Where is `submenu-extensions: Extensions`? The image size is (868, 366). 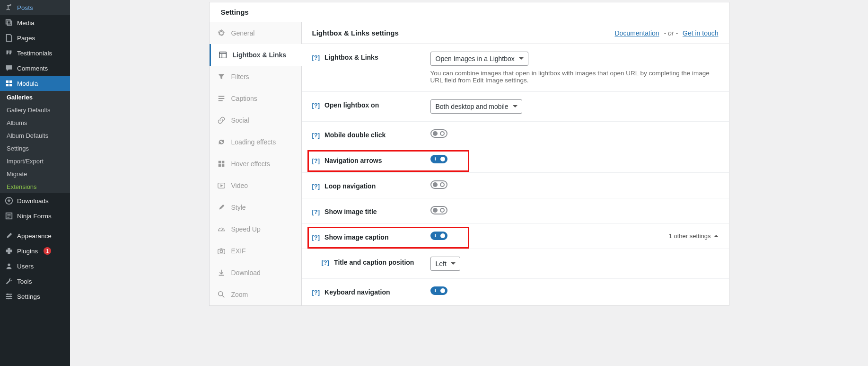
submenu-extensions: Extensions is located at coordinates (35, 187).